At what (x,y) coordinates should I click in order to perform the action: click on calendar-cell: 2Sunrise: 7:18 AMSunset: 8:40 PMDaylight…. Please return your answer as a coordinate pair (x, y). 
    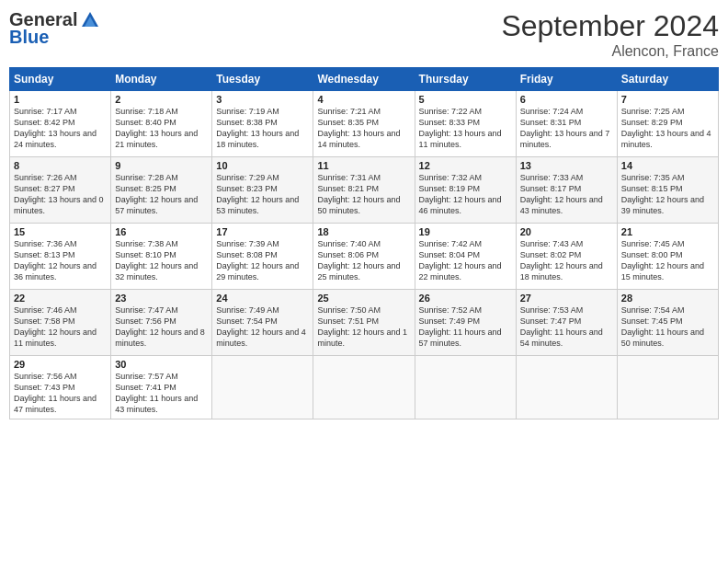
    Looking at the image, I should click on (162, 124).